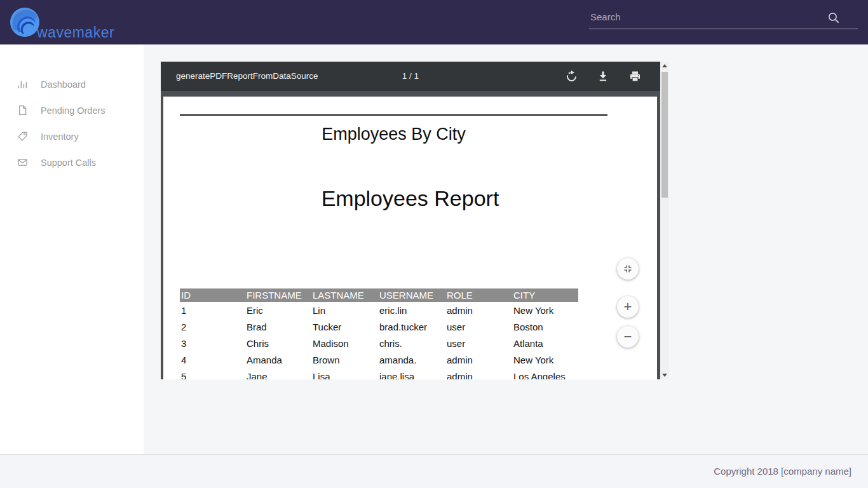 This screenshot has width=868, height=488. I want to click on search-box, so click(723, 20).